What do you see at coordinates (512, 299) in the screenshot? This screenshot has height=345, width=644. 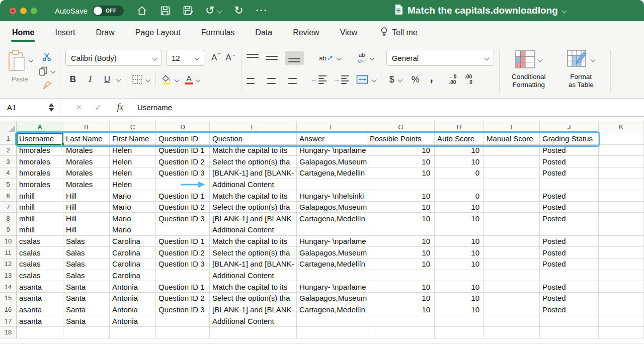 I see `cell-I15` at bounding box center [512, 299].